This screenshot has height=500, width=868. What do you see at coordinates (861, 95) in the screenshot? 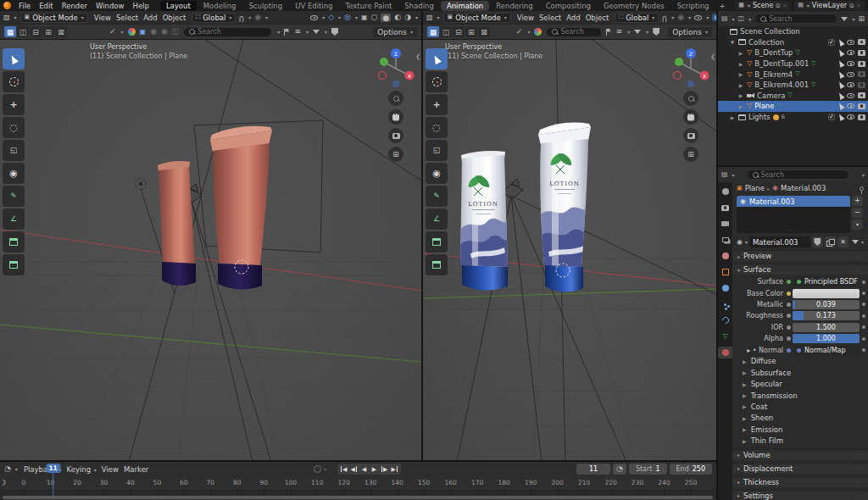
I see `hide-render-toggle-icon` at bounding box center [861, 95].